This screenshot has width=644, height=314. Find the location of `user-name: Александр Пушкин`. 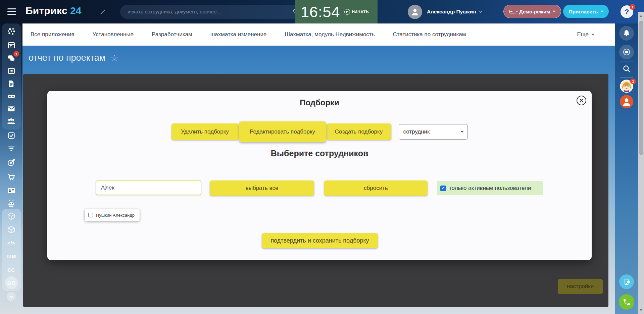

user-name: Александр Пушкин is located at coordinates (452, 12).